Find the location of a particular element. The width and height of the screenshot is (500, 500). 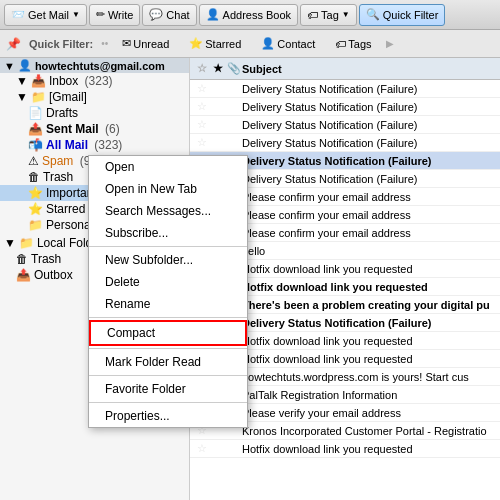

email-subject: There's been a problem creating your dig… is located at coordinates (369, 305).